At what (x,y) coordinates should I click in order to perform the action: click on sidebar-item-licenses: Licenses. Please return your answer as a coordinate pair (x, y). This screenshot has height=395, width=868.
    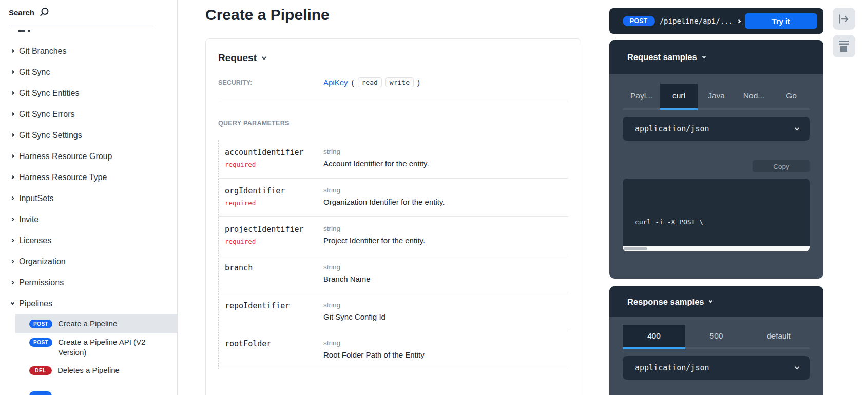
    Looking at the image, I should click on (88, 240).